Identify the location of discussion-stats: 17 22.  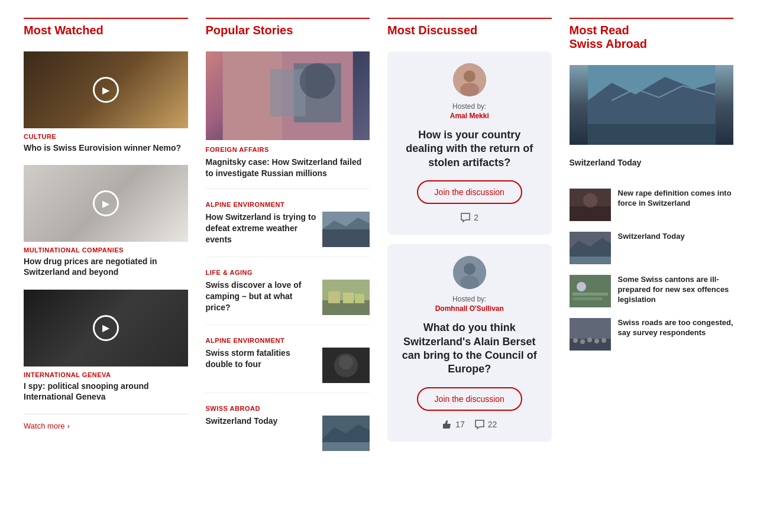
(470, 424).